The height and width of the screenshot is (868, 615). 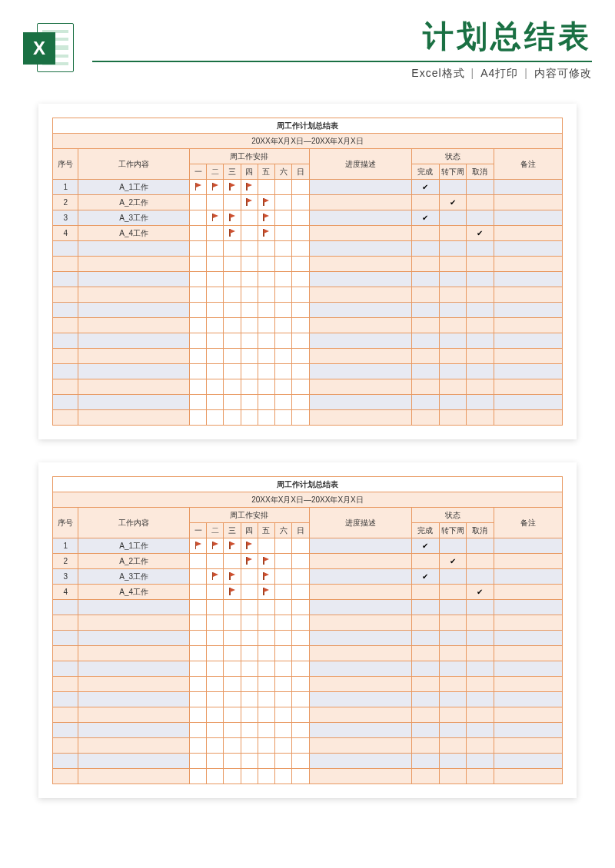 I want to click on col-schedule: 周工作安排, so click(x=249, y=515).